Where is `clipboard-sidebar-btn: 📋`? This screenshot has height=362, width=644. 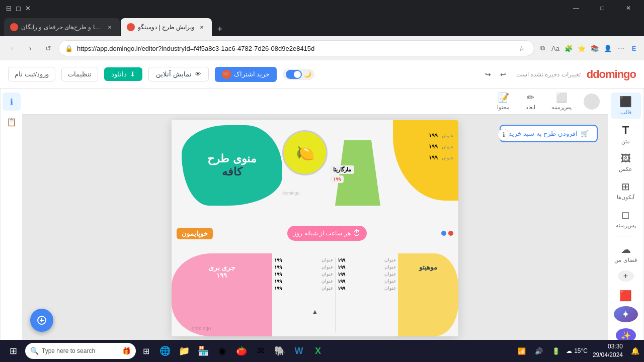
clipboard-sidebar-btn: 📋 is located at coordinates (12, 122).